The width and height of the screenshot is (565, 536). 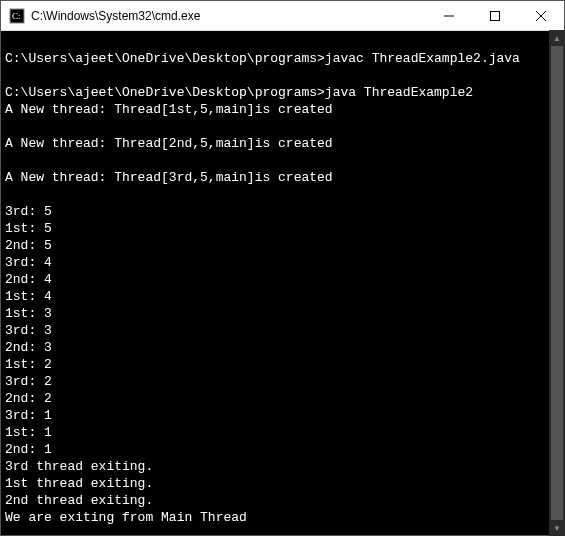 I want to click on terminal-line: 3rd thread exiting., so click(x=79, y=466).